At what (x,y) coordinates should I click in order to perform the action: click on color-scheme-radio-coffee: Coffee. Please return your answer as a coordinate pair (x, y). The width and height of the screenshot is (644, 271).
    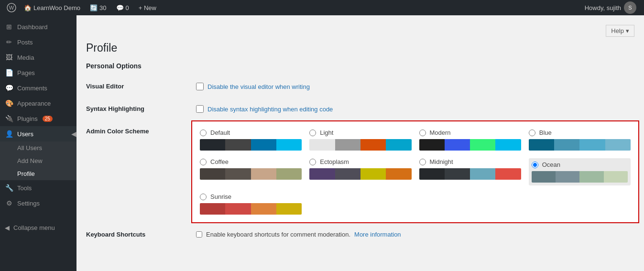
    Looking at the image, I should click on (251, 162).